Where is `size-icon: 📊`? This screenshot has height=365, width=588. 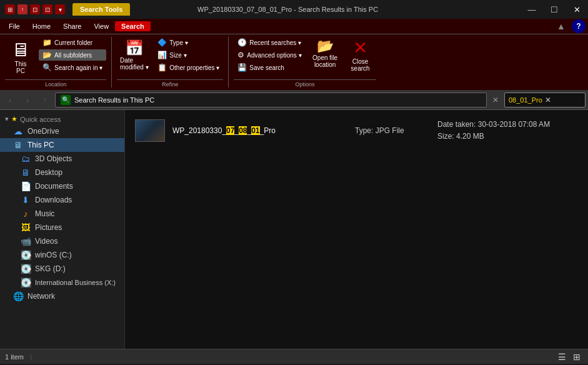
size-icon: 📊 is located at coordinates (162, 55).